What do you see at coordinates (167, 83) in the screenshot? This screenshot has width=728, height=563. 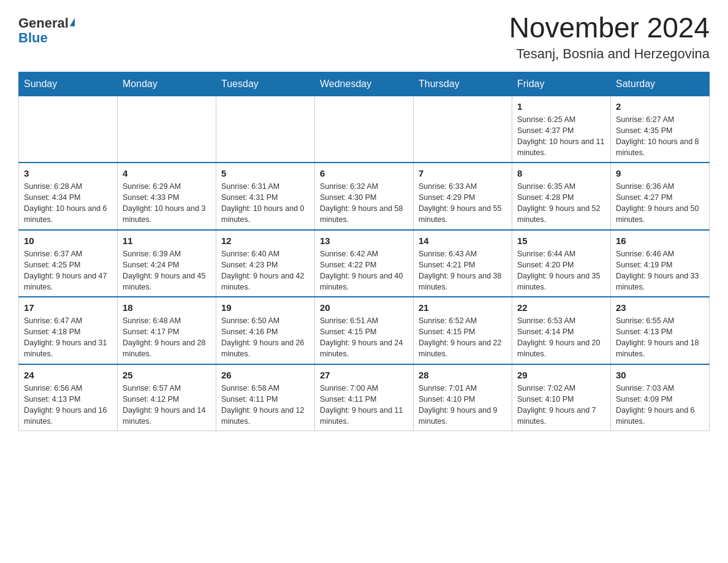 I see `weekday-header-monday: Monday` at bounding box center [167, 83].